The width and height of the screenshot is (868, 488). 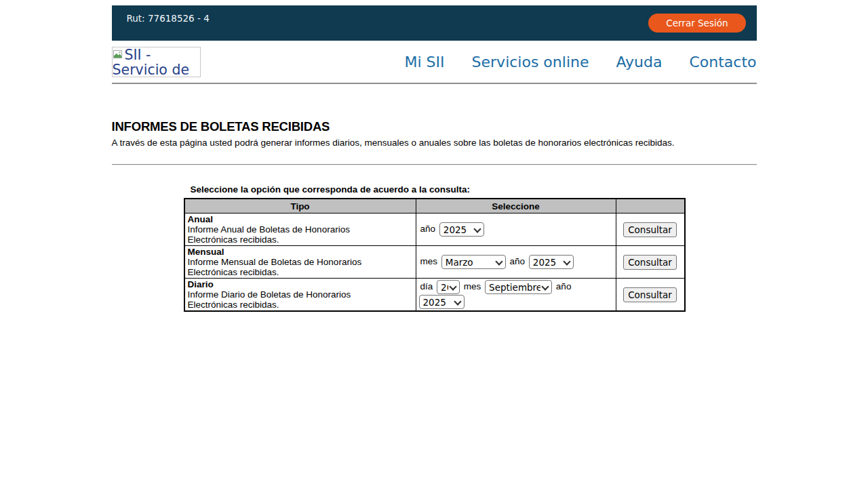 I want to click on diario-button-cell: Consultar, so click(x=650, y=296).